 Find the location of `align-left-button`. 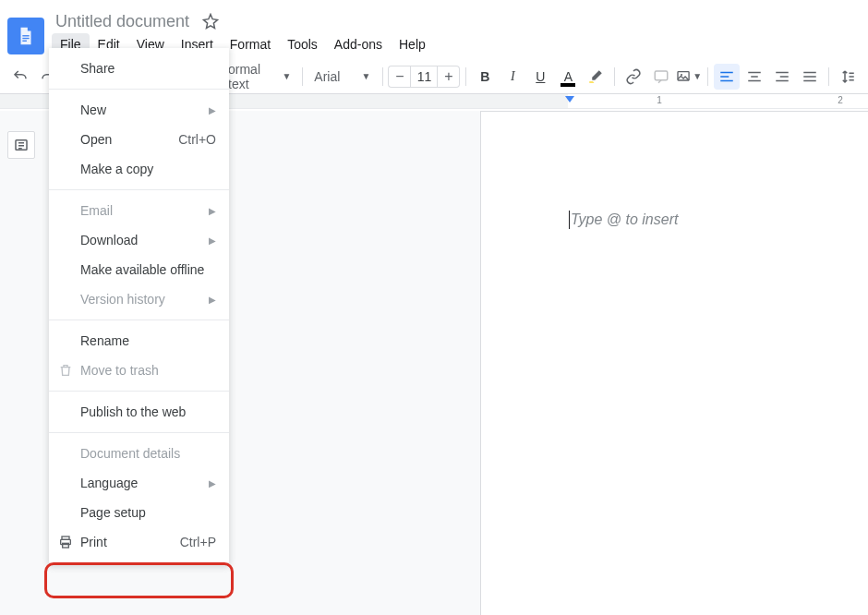

align-left-button is located at coordinates (727, 77).